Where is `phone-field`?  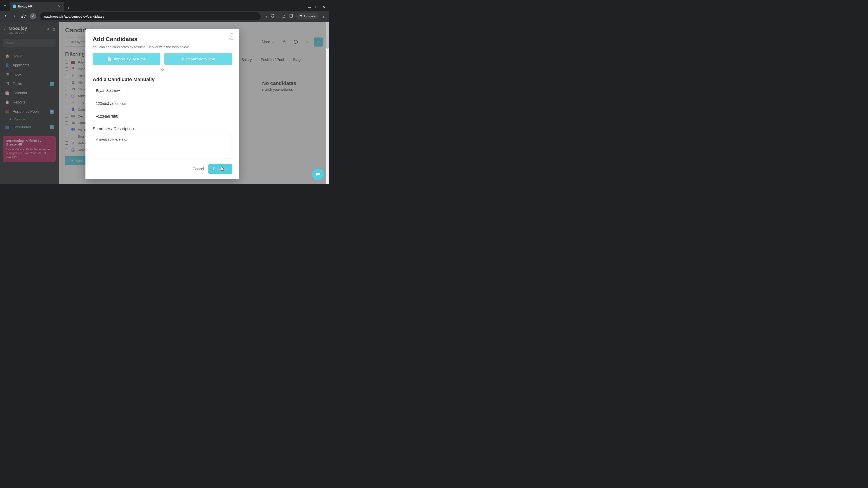 phone-field is located at coordinates (162, 117).